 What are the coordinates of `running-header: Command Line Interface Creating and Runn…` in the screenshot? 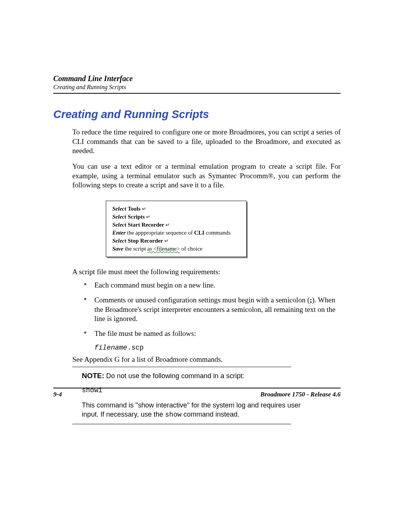 It's located at (197, 84).